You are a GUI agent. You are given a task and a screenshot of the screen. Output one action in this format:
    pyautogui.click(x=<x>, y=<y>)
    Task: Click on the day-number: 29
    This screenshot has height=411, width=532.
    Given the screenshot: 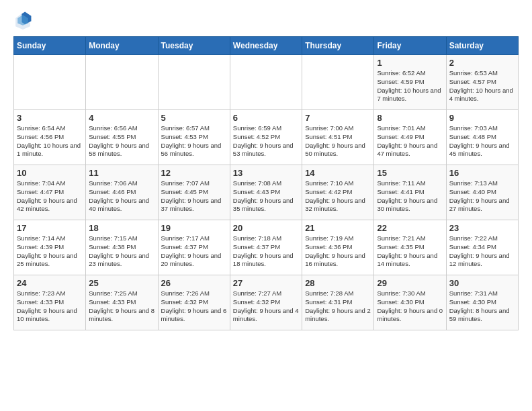 What is the action you would take?
    pyautogui.click(x=410, y=283)
    